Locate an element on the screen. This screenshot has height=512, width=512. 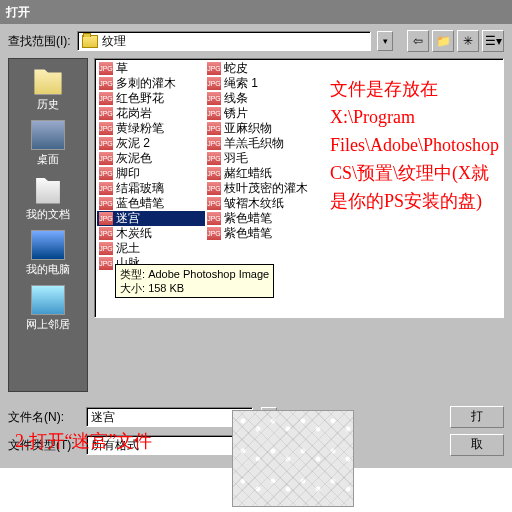
file-item: JPG灰泥 2 is located at coordinates (151, 144).